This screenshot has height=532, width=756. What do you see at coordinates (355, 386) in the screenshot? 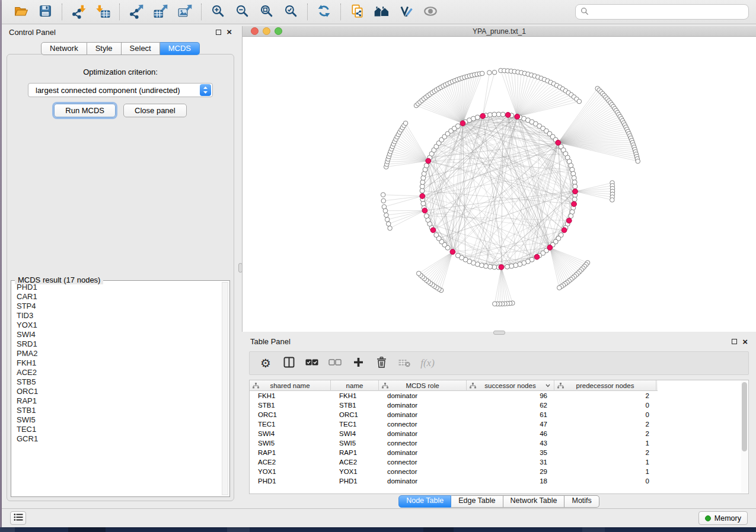
I see `column-header-name: name` at bounding box center [355, 386].